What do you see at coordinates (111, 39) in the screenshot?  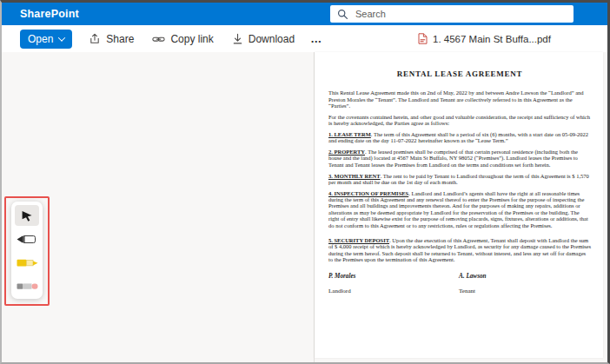 I see `share-button: Share` at bounding box center [111, 39].